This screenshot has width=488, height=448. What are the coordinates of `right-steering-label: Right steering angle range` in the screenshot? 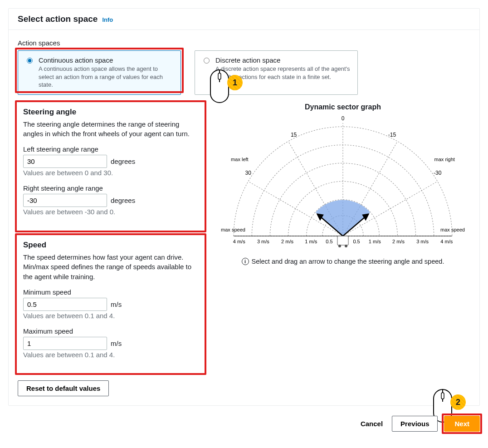 It's located at (111, 188).